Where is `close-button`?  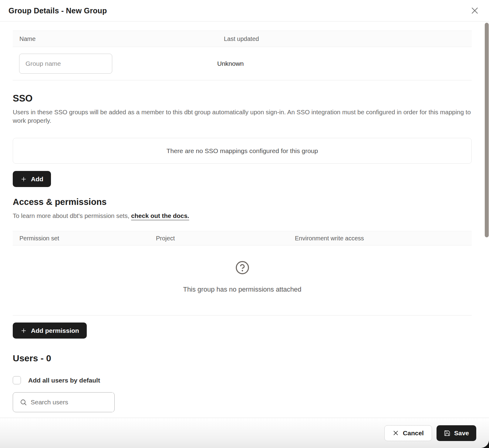
close-button is located at coordinates (475, 11).